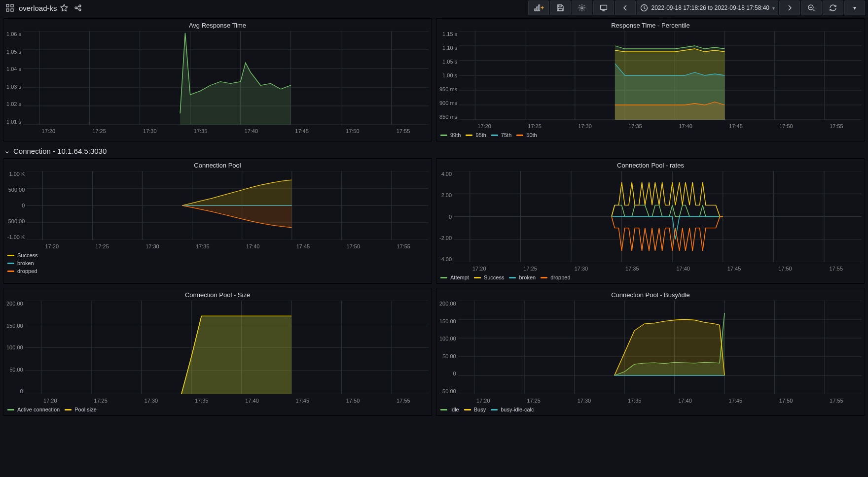 This screenshot has height=477, width=868. What do you see at coordinates (582, 8) in the screenshot?
I see `settings-button` at bounding box center [582, 8].